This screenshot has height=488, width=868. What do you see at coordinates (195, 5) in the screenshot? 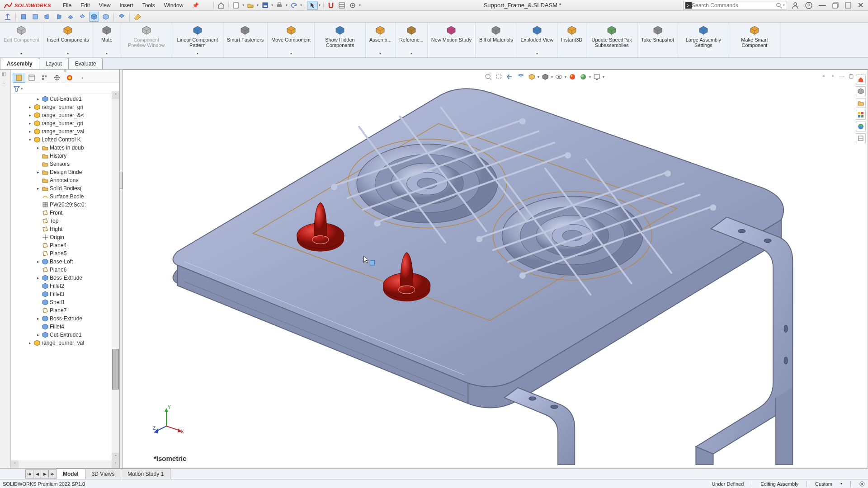
I see `pin-icon: 📌` at bounding box center [195, 5].